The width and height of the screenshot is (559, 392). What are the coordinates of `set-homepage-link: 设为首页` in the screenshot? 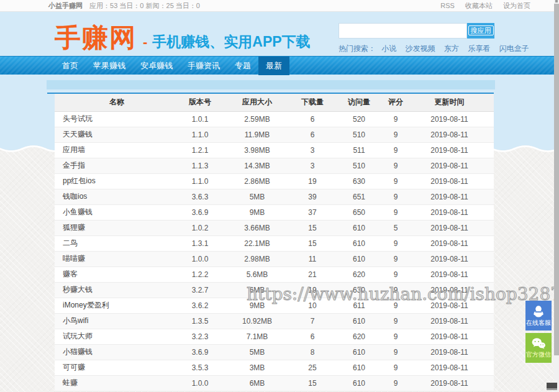 It's located at (517, 6).